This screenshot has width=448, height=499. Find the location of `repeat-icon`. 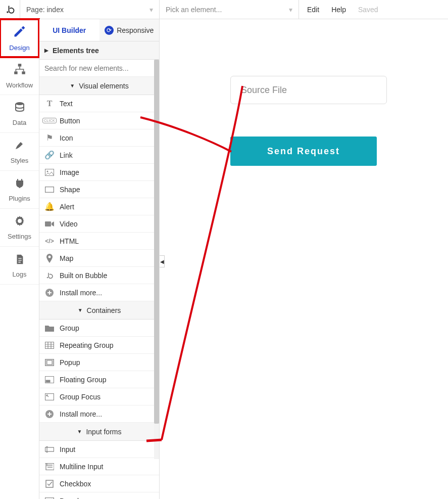

repeat-icon is located at coordinates (49, 345).